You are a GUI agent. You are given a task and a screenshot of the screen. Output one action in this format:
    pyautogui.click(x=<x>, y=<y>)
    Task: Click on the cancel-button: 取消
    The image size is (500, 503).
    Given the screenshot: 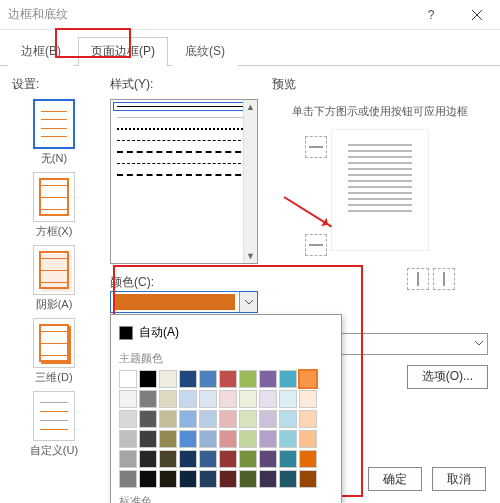 What is the action you would take?
    pyautogui.click(x=459, y=479)
    